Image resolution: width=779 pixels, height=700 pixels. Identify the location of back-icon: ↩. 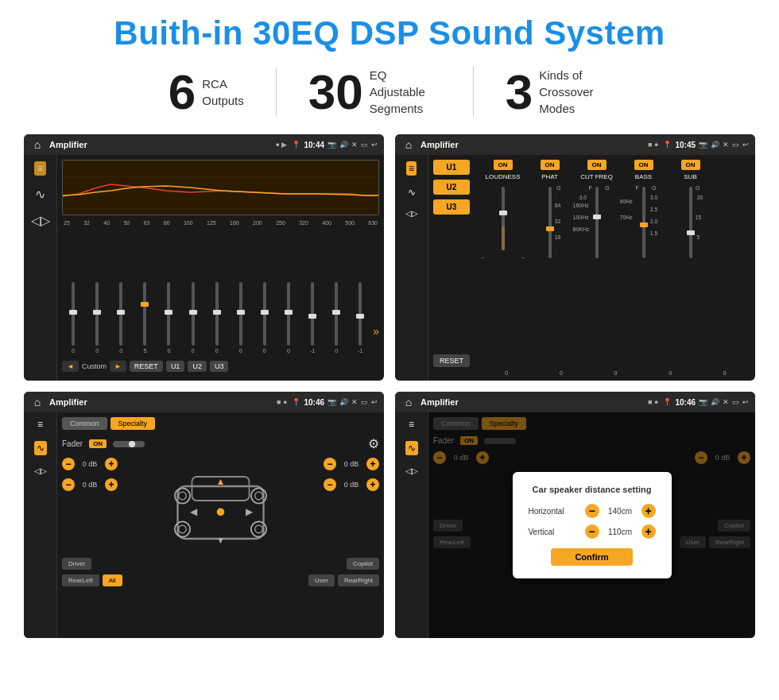
(374, 145).